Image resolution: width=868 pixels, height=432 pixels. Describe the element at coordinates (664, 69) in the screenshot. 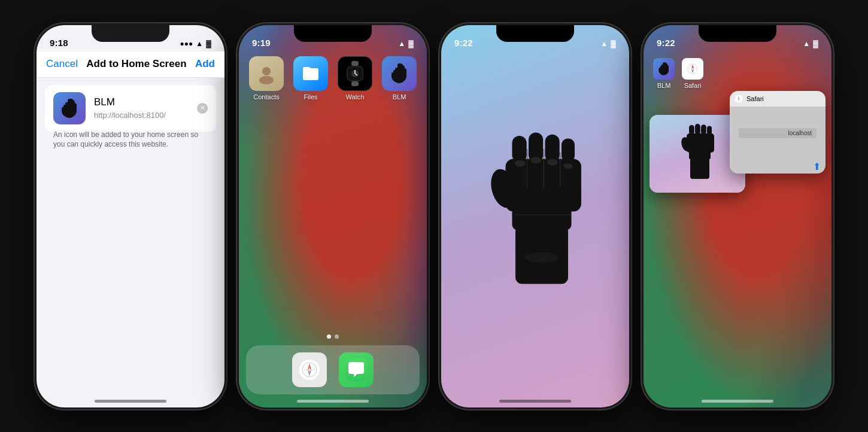

I see `recent-blm-icon` at that location.